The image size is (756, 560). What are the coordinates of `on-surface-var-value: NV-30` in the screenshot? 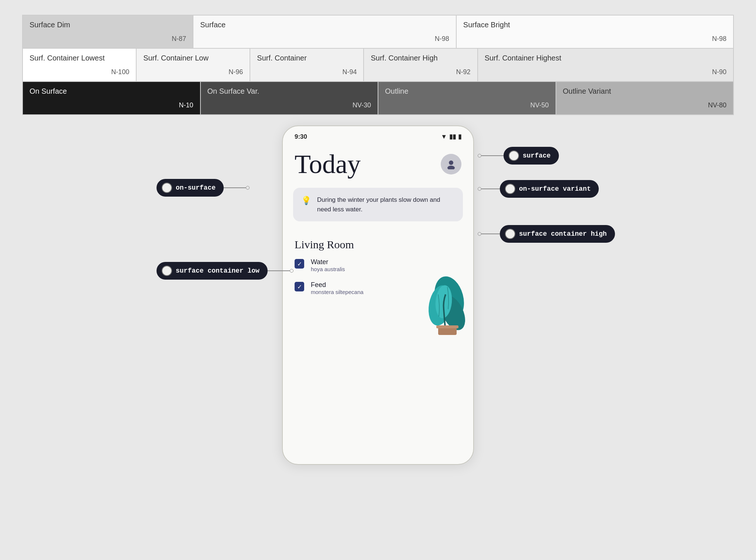 It's located at (289, 106).